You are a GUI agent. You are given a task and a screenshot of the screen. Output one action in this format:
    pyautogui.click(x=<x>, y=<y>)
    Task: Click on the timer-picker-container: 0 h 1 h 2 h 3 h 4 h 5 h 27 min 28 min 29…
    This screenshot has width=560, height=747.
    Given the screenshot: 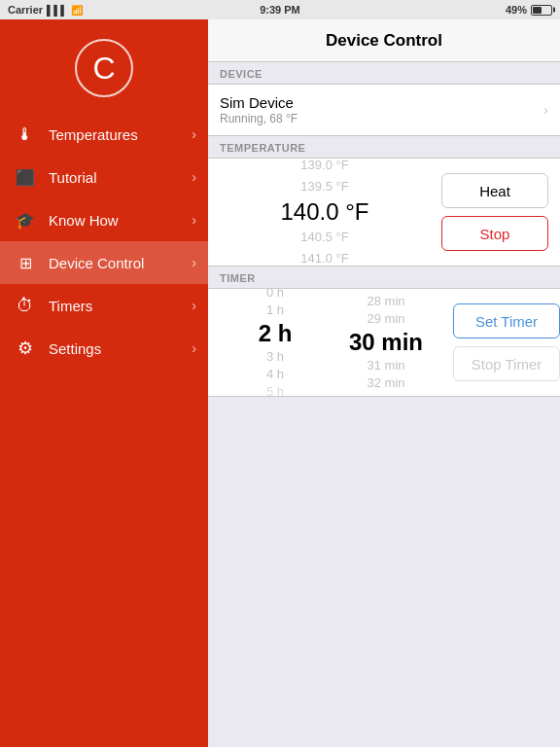 What is the action you would take?
    pyautogui.click(x=384, y=342)
    